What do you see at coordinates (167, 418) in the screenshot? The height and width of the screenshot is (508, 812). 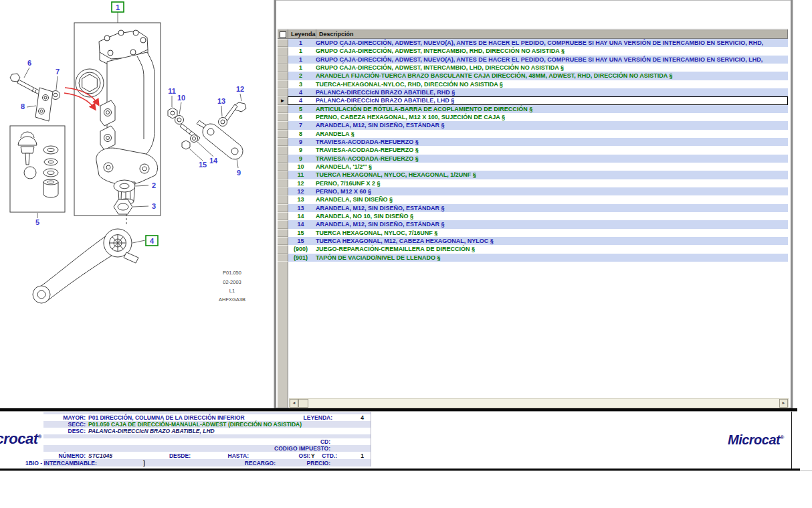 I see `mayor-value: P01 DIRECCIÓN, COLUMNA DE LA DIRECCIÓN I…` at bounding box center [167, 418].